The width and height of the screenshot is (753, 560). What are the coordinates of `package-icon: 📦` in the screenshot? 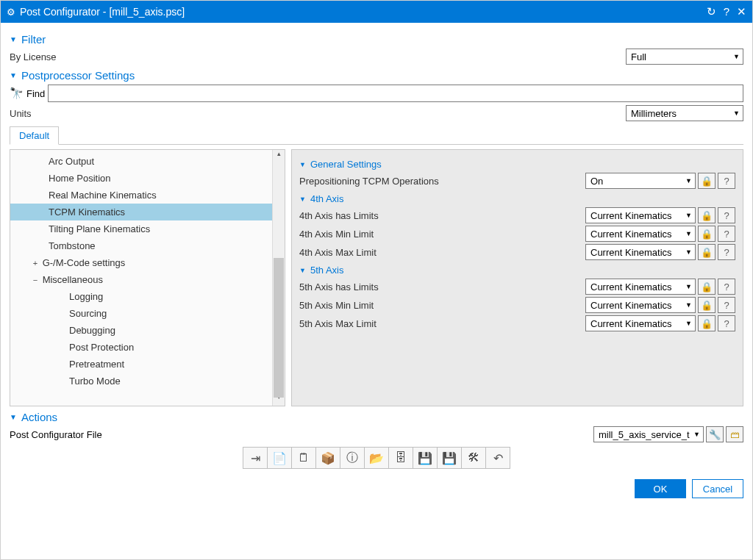 It's located at (328, 458).